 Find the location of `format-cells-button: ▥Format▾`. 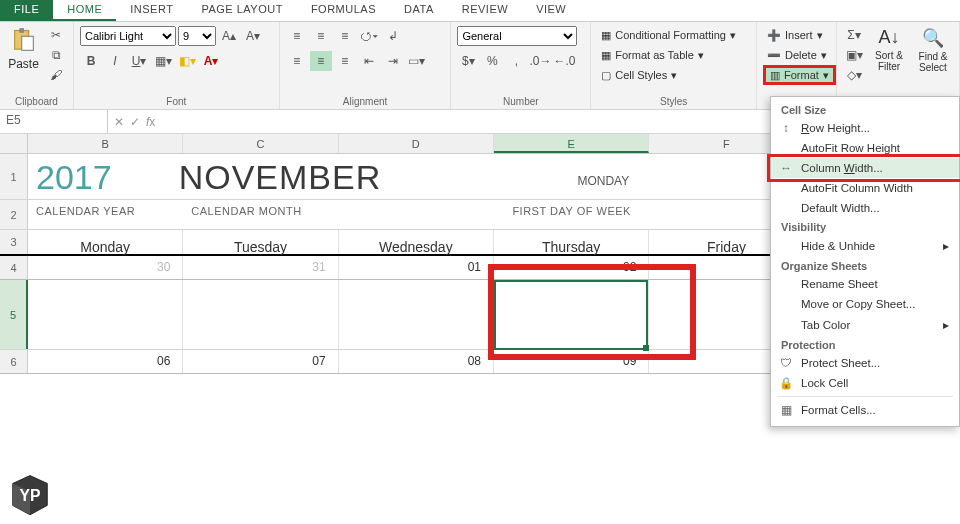

format-cells-button: ▥Format▾ is located at coordinates (800, 75).